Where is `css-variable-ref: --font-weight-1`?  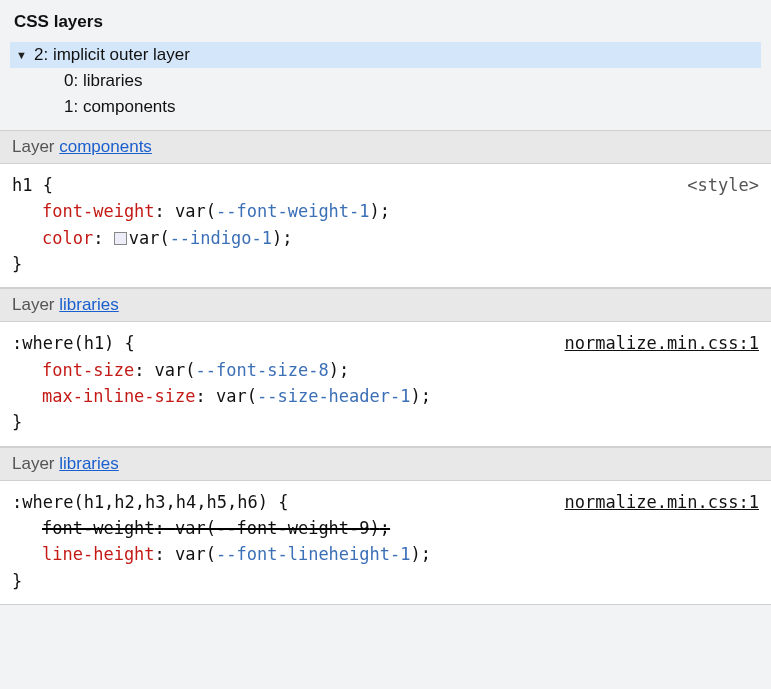
css-variable-ref: --font-weight-1 is located at coordinates (293, 211).